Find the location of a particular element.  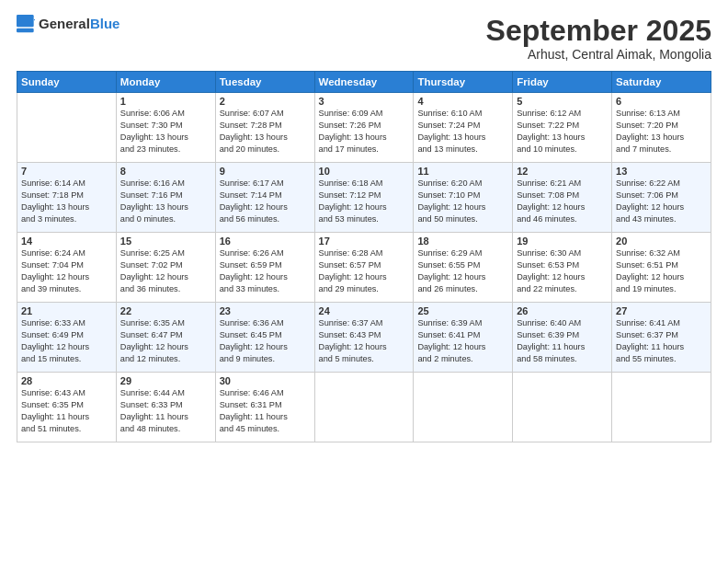

day-number: 11 is located at coordinates (463, 171).